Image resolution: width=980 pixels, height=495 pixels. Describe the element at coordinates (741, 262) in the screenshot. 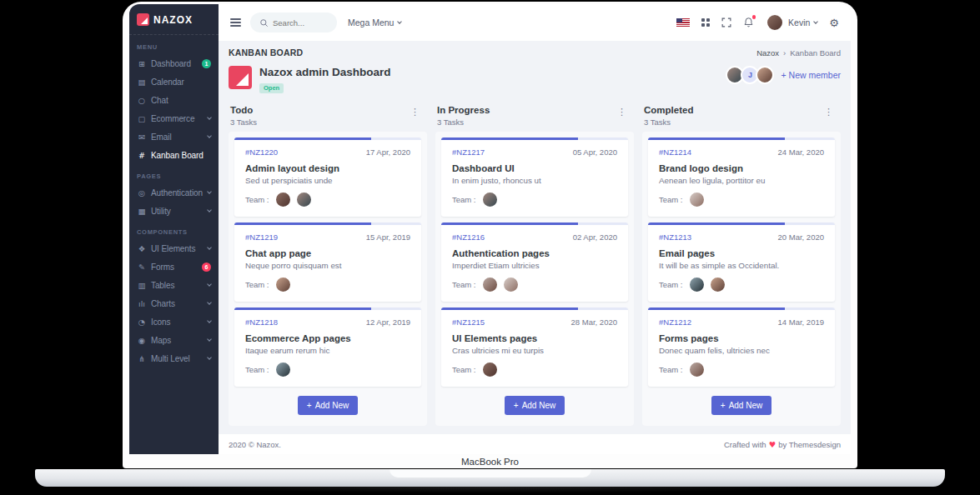

I see `task-card: #NZ1213 20 Mar, 2020 Email pages It will…` at that location.